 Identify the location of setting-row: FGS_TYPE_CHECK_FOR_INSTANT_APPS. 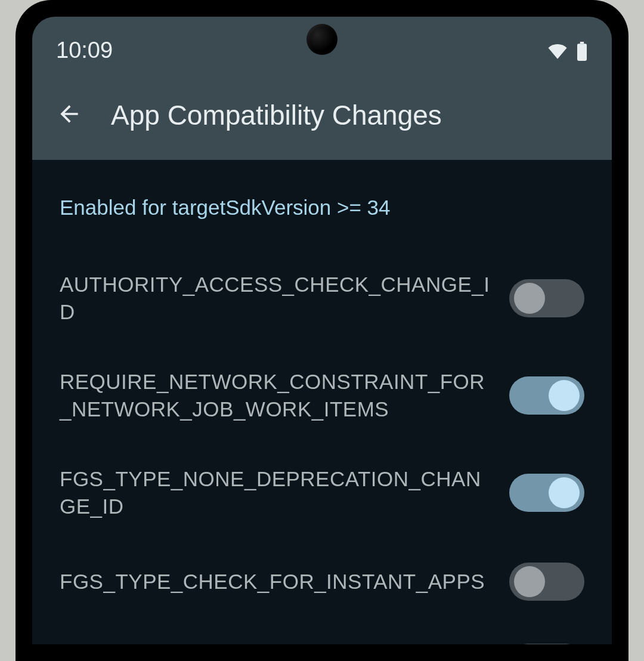
(322, 582).